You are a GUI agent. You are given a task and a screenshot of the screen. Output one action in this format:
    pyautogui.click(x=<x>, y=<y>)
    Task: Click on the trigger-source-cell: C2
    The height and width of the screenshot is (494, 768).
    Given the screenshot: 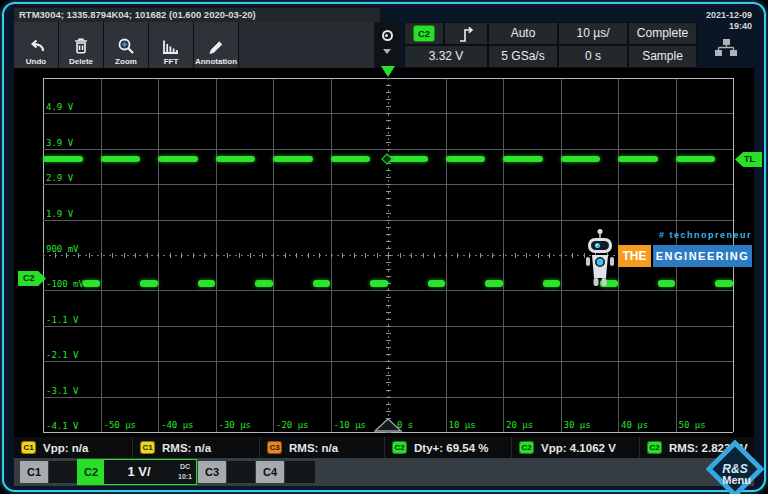 What is the action you would take?
    pyautogui.click(x=424, y=34)
    